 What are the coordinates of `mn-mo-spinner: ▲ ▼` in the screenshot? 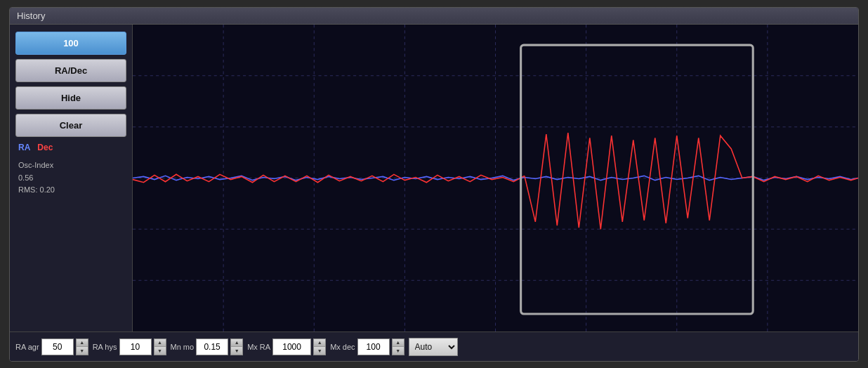 It's located at (237, 347).